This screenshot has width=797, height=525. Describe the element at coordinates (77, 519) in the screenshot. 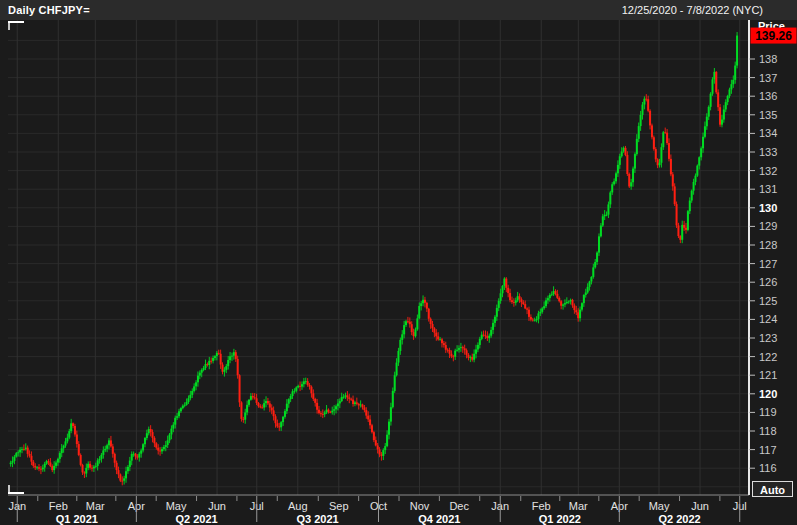

I see `quarter-label: Q1 2021` at that location.